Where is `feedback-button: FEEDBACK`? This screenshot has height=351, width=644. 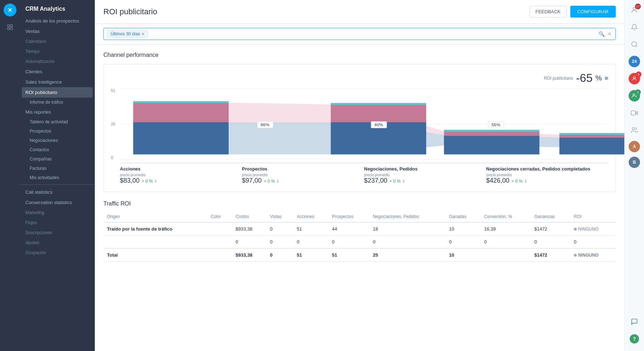
feedback-button: FEEDBACK is located at coordinates (548, 11).